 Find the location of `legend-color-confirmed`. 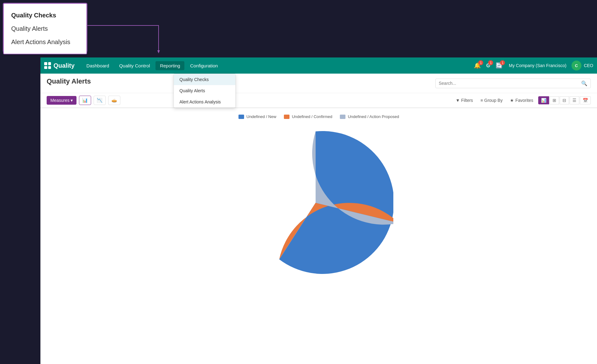

legend-color-confirmed is located at coordinates (287, 117).